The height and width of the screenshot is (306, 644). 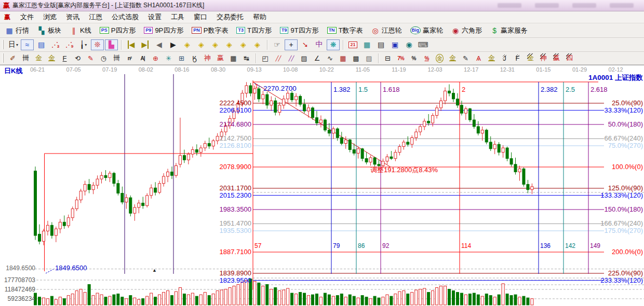 I want to click on stair-9-button: ⋰9, so click(x=70, y=45).